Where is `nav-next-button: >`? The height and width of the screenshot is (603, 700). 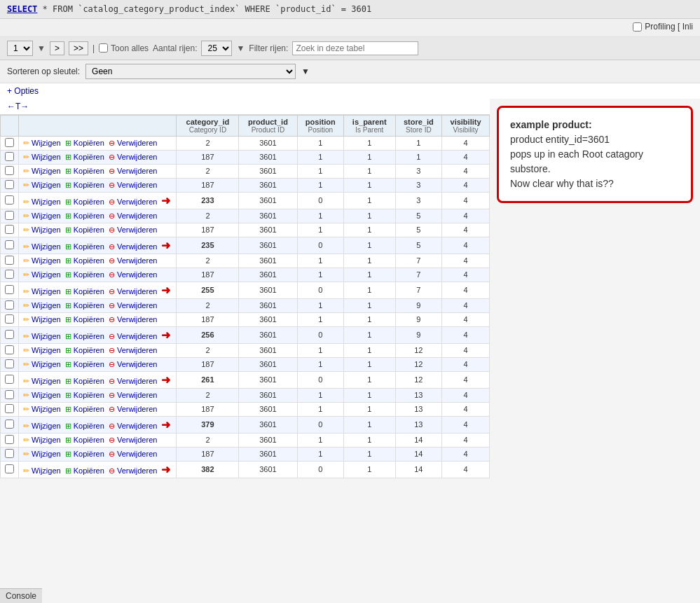
nav-next-button: > is located at coordinates (57, 48).